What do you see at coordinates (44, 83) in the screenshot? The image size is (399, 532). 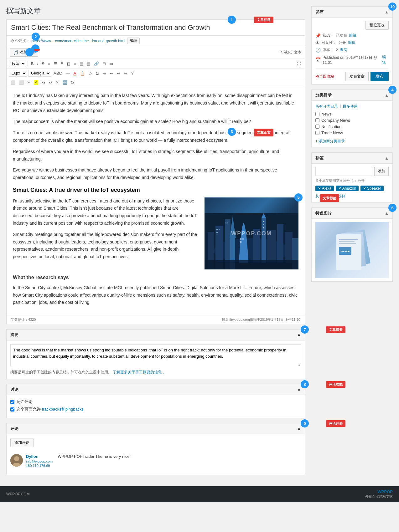 I see `sub-btn: x₂` at bounding box center [44, 83].